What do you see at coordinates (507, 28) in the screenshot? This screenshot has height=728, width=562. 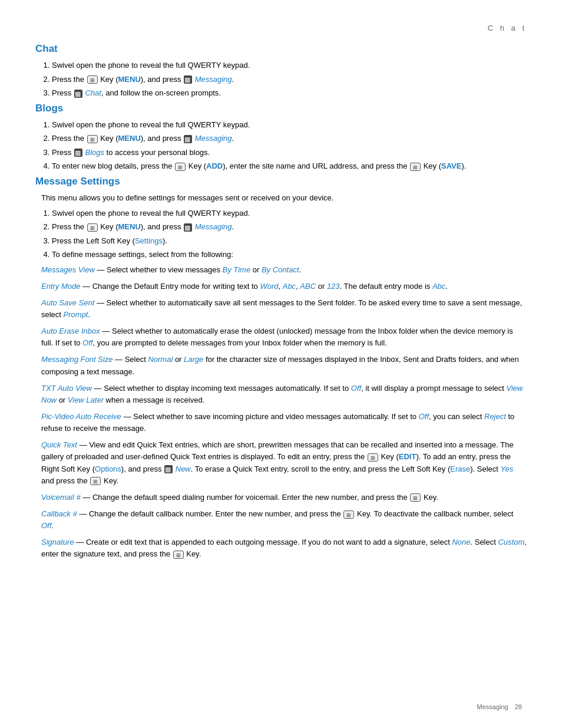 I see `chapter-title: C h a t` at bounding box center [507, 28].